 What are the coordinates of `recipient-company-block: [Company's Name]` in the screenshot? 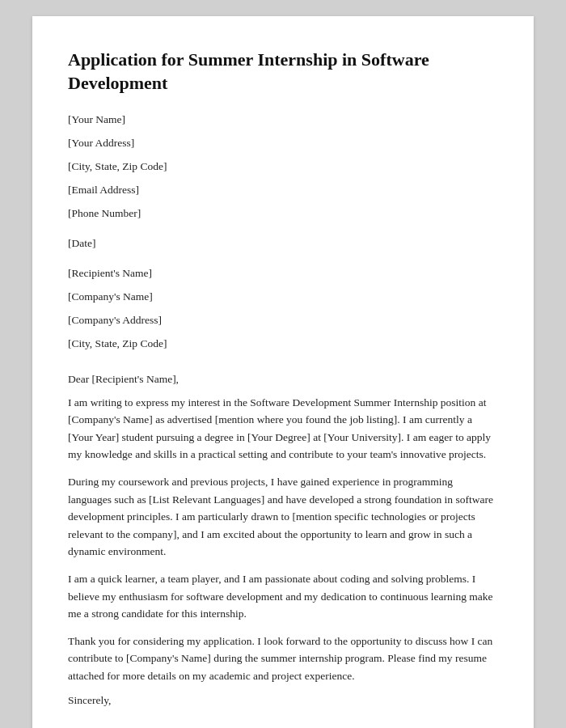 It's located at (283, 298).